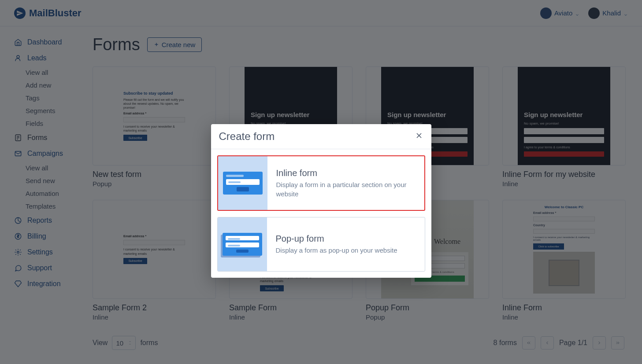  I want to click on modal-title: Create form, so click(247, 136).